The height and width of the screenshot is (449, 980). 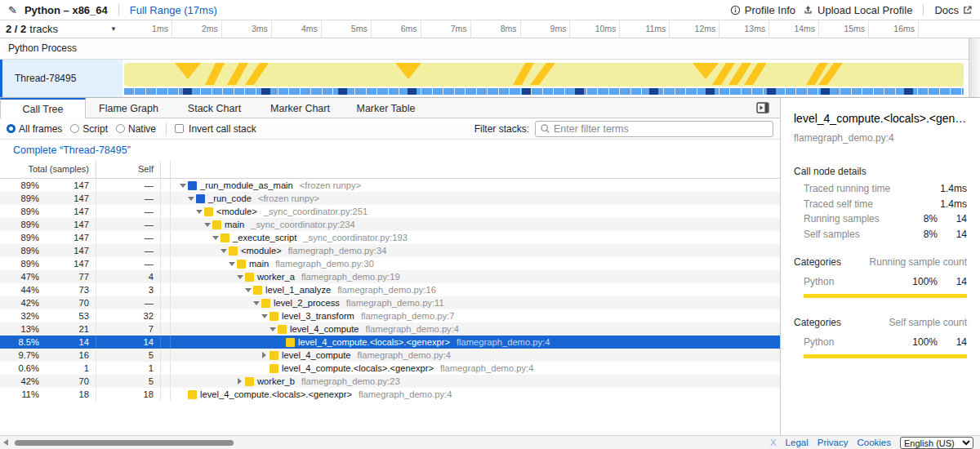 What do you see at coordinates (526, 91) in the screenshot?
I see `sample-cluster-marker` at bounding box center [526, 91].